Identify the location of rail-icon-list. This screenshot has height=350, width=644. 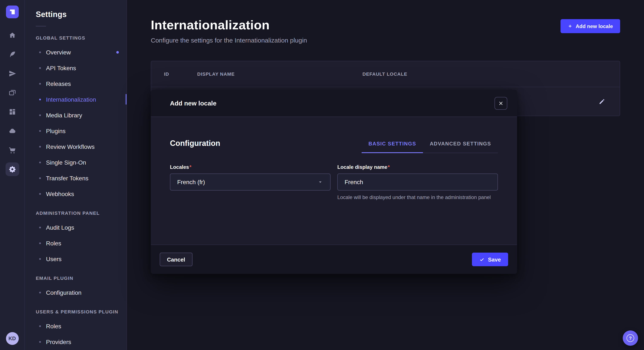
(12, 102).